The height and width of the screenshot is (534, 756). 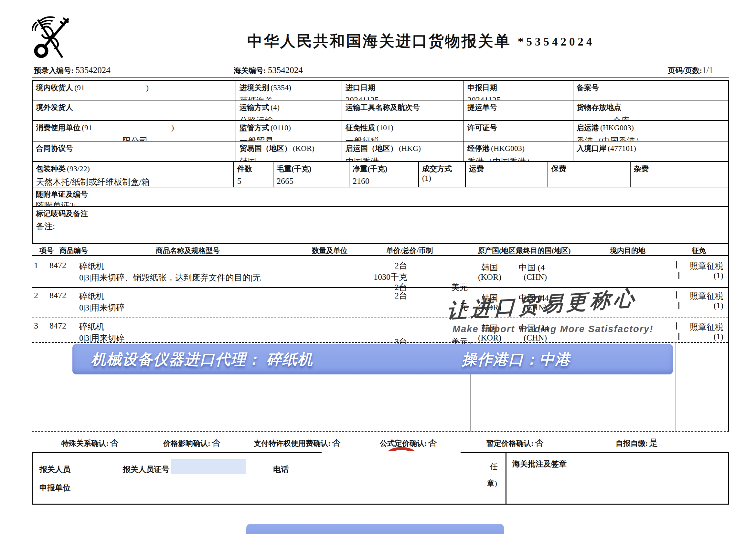 What do you see at coordinates (380, 266) in the screenshot?
I see `item1-qty1: 2台` at bounding box center [380, 266].